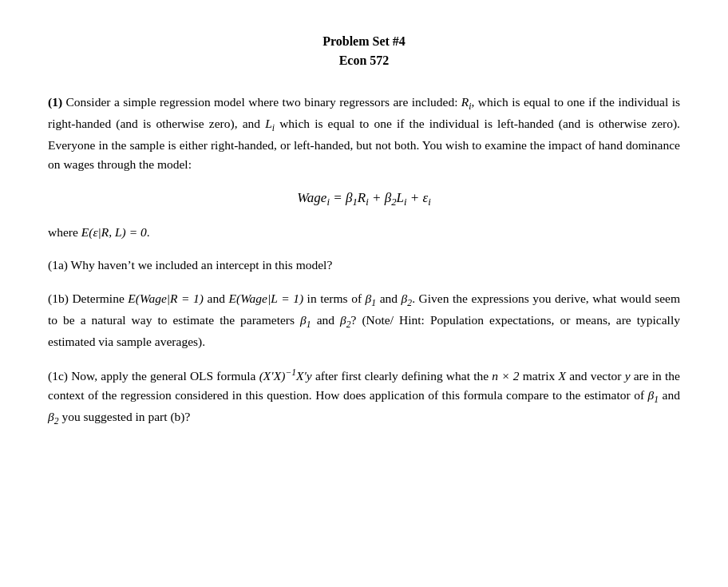 Image resolution: width=728 pixels, height=587 pixels. Describe the element at coordinates (364, 42) in the screenshot. I see `header-title-line1: Problem Set #4` at that location.